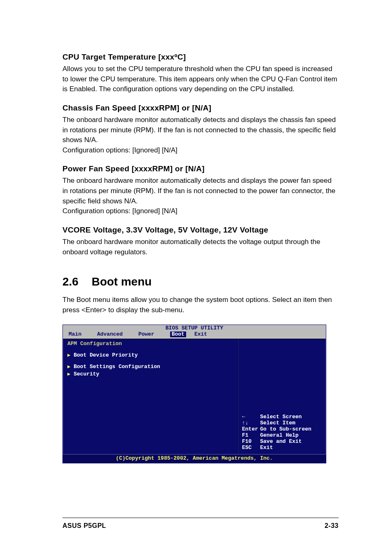  I want to click on bios-section-label: APM Configuration, so click(151, 344).